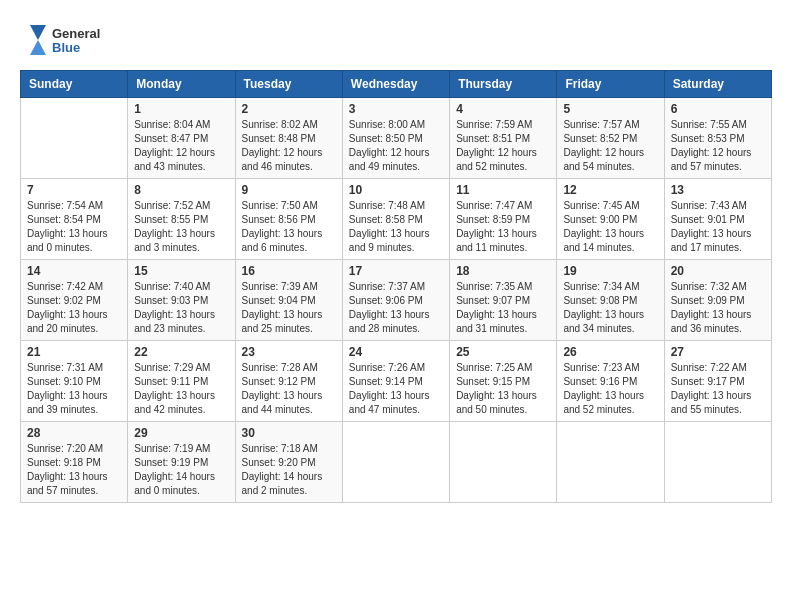 The height and width of the screenshot is (612, 792). What do you see at coordinates (396, 382) in the screenshot?
I see `week-row-4: 21 Sunrise: 7:31 AMSunset: 9:10 PMDaylig…` at bounding box center [396, 382].